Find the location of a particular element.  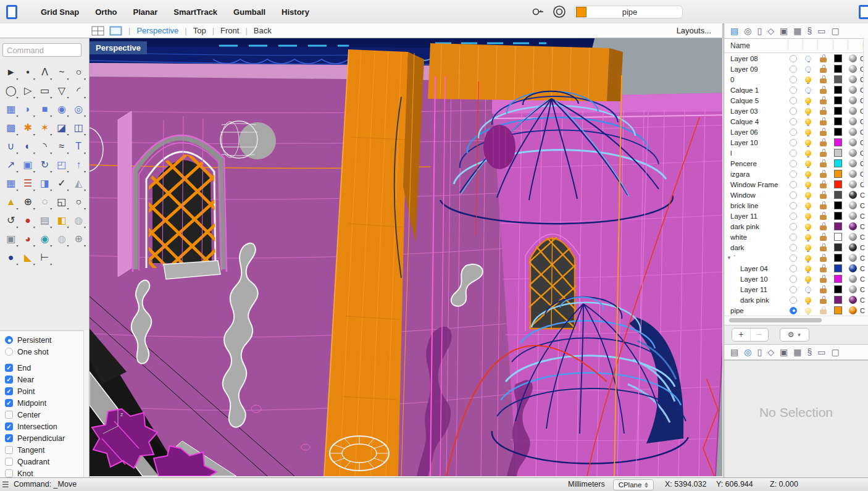

ellipse-tool: ◯▾ is located at coordinates (11, 91).